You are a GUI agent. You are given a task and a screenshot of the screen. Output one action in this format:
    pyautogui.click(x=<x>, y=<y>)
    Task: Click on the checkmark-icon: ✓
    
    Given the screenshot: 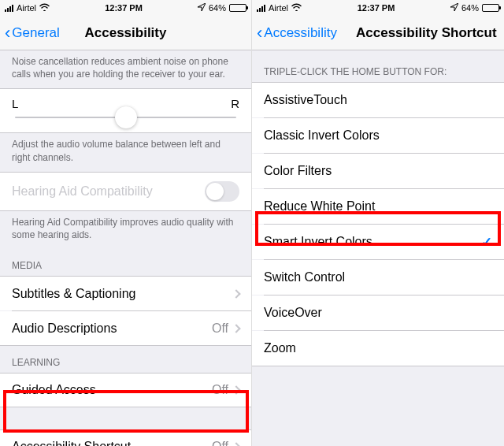 What is the action you would take?
    pyautogui.click(x=487, y=243)
    